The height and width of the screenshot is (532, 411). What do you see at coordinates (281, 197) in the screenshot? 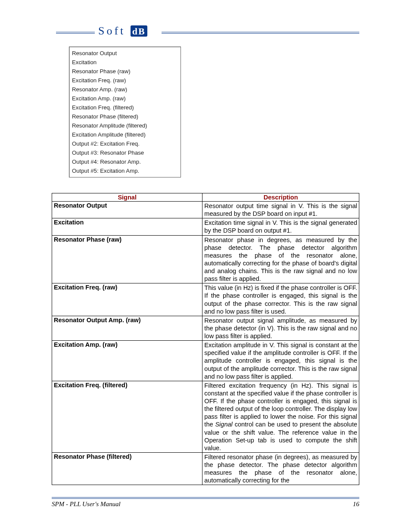
I see `header-description: Description` at bounding box center [281, 197].